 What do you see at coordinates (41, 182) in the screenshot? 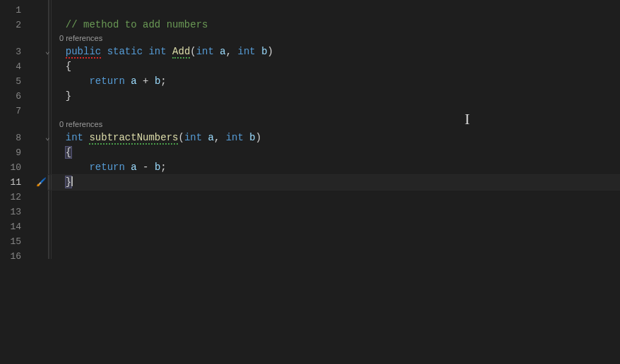
I see `lightbulb-icon: 🖌️` at bounding box center [41, 182].